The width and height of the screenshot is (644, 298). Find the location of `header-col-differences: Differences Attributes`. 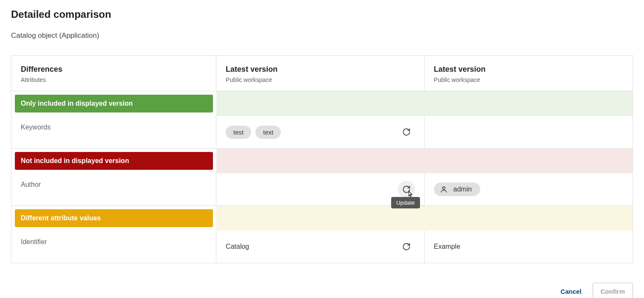

header-col-differences: Differences Attributes is located at coordinates (114, 73).